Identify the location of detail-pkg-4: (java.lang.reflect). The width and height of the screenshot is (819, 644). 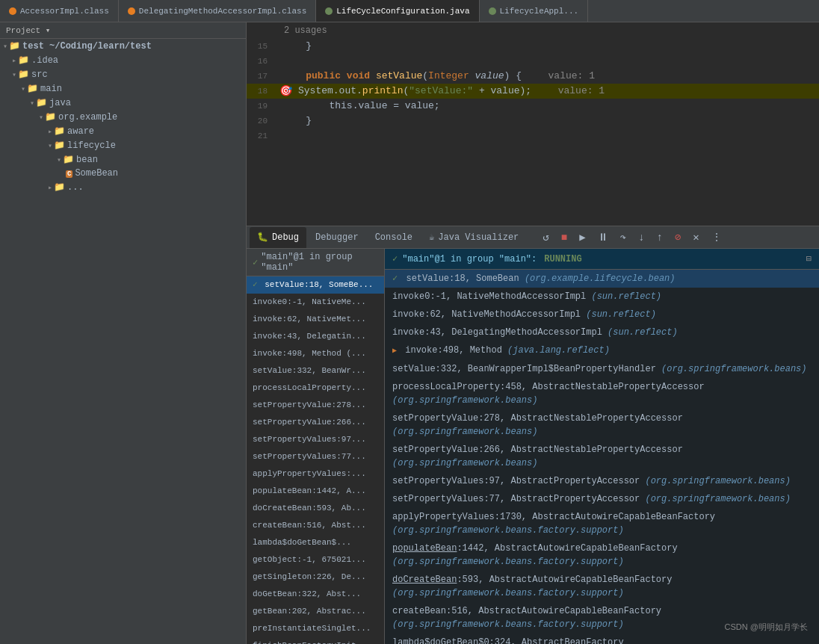
(559, 350).